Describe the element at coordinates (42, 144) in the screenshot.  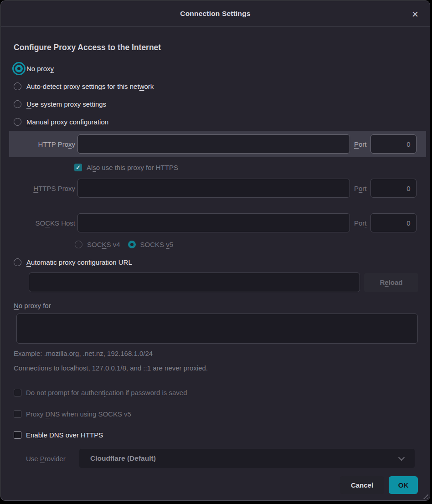
I see `http-proxy-label: HTTP Proxy` at that location.